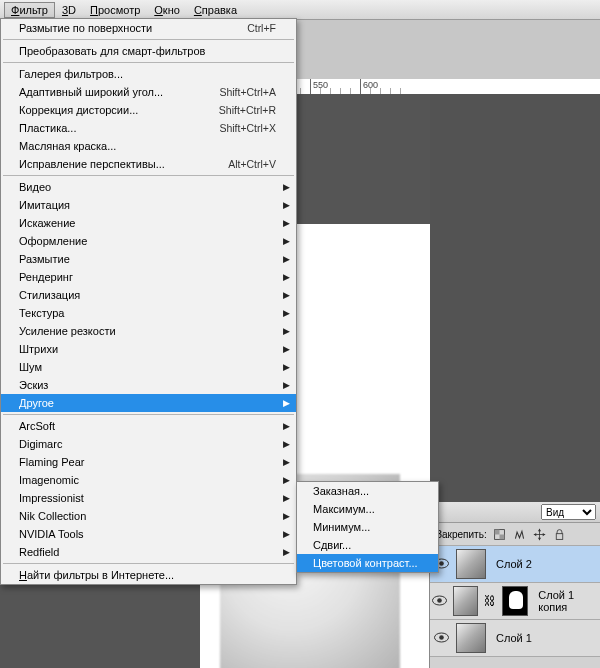 The width and height of the screenshot is (600, 668). I want to click on filter-menu-item: Масляная краска..., so click(148, 146).